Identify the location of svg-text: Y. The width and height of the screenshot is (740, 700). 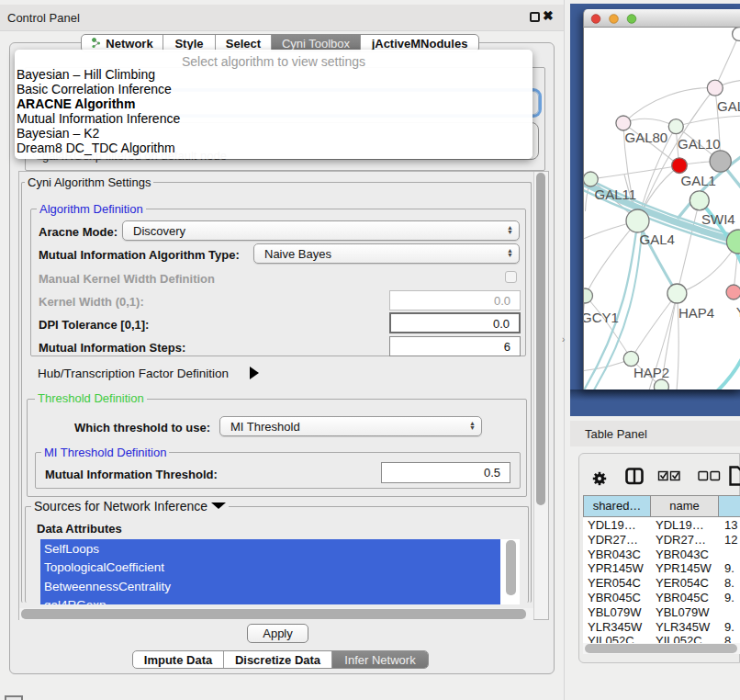
(738, 312).